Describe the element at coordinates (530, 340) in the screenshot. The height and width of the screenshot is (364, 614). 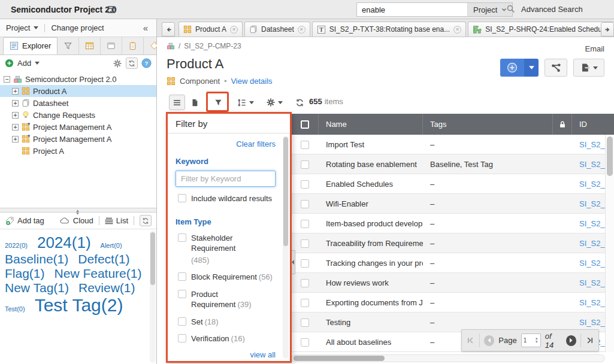
I see `page-number-value: 1` at that location.